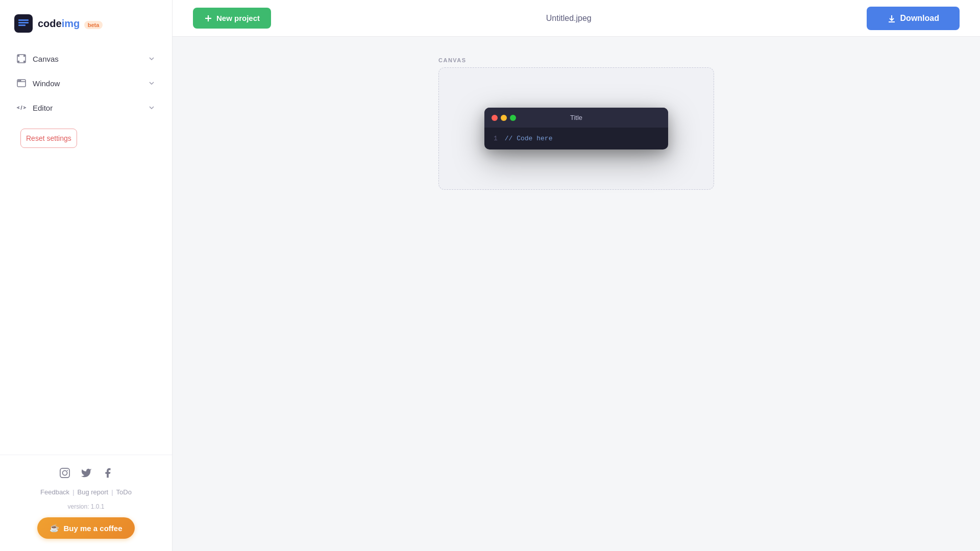  What do you see at coordinates (238, 18) in the screenshot?
I see `new-project-label: New project` at bounding box center [238, 18].